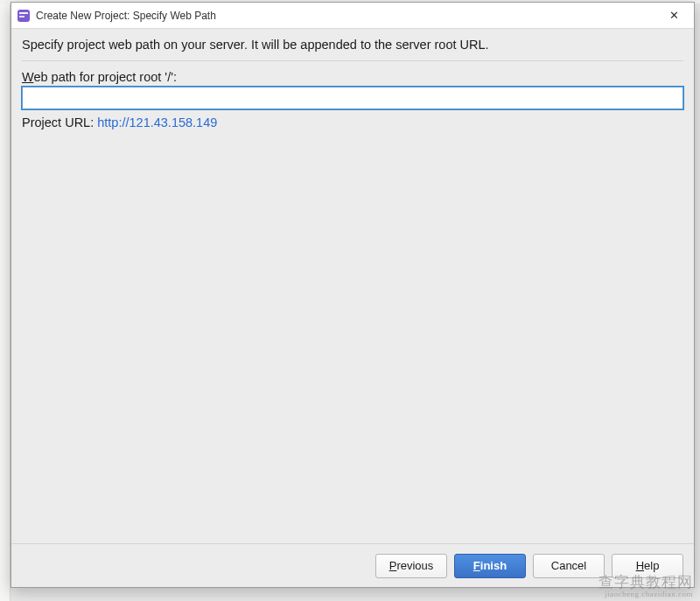 The image size is (700, 601). What do you see at coordinates (411, 566) in the screenshot?
I see `previous-button: Previous` at bounding box center [411, 566].